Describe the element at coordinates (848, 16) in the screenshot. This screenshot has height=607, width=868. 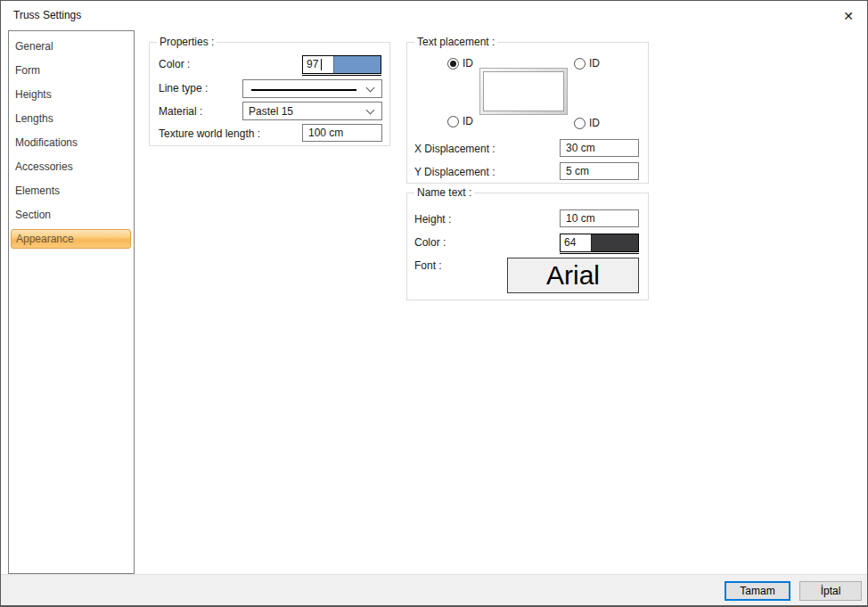
I see `close-icon: ✕` at that location.